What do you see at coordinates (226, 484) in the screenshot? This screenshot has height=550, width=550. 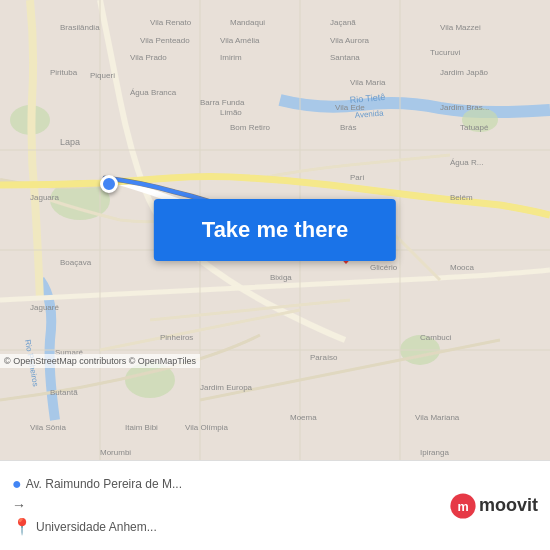 I see `route-from: ● Av. Raimundo Pereira de M...` at bounding box center [226, 484].